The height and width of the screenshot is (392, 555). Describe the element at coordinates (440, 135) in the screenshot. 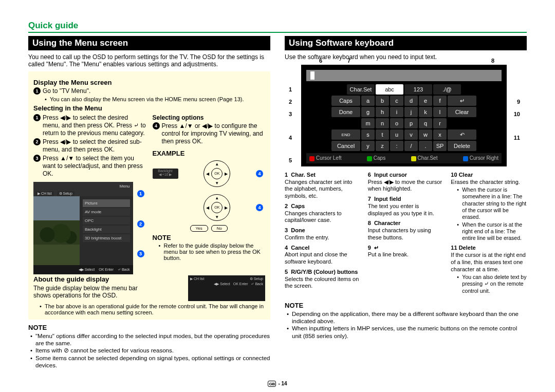

I see `kbd-key: x` at that location.